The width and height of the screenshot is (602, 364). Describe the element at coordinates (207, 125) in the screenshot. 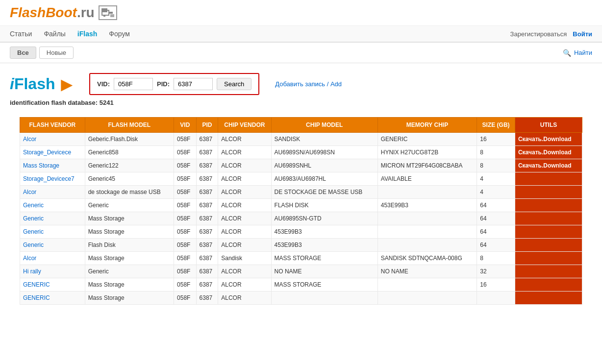

I see `col-pid: PID` at that location.